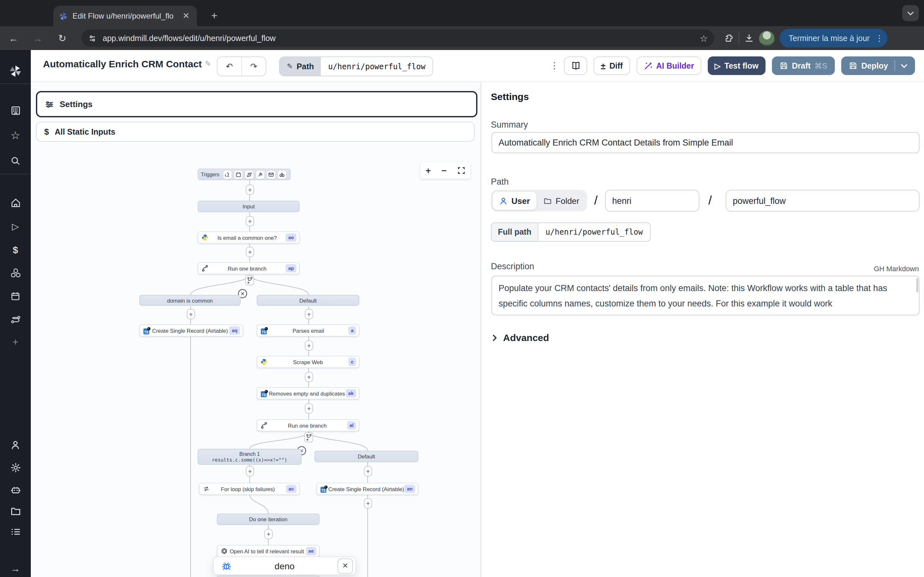  Describe the element at coordinates (15, 71) in the screenshot. I see `windmill-logo-icon` at that location.